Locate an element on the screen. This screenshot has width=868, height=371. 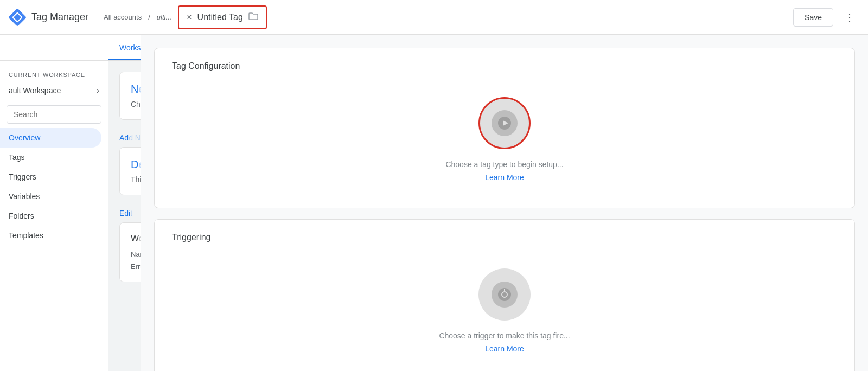
more-options-button: ⋮ is located at coordinates (850, 17).